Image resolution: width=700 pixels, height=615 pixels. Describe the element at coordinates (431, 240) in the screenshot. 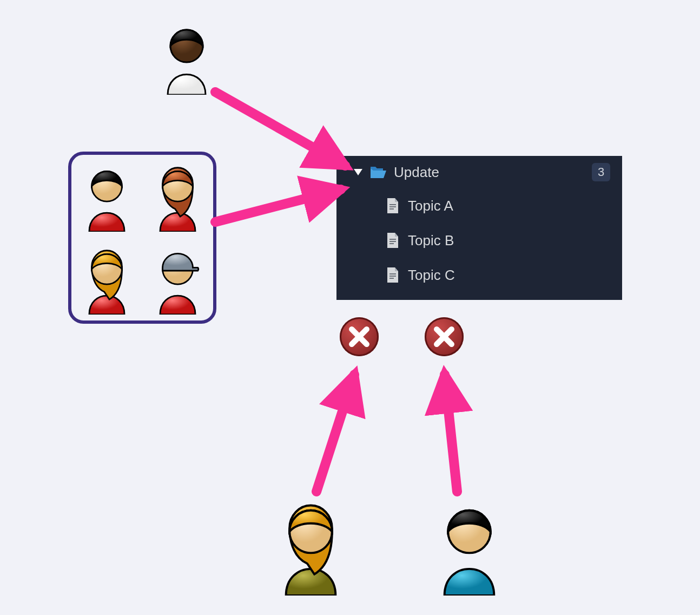

I see `topic-label: Topic B` at that location.